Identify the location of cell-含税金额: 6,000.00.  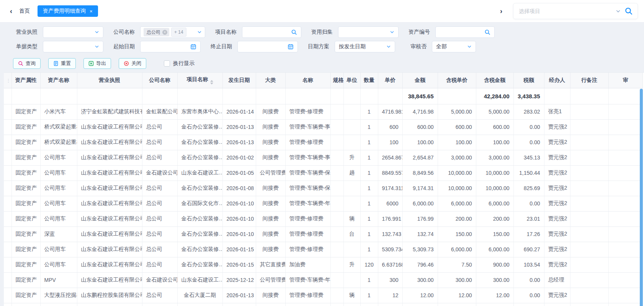
(495, 203).